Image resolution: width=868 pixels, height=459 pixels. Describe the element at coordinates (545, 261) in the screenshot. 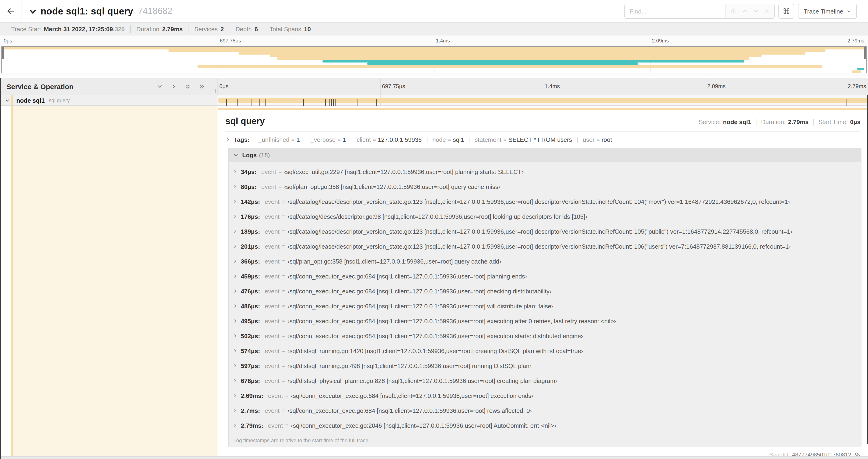

I see `log-entry: 366μs: event = ‹sql/plan_opt.go:358 [nsq…` at that location.